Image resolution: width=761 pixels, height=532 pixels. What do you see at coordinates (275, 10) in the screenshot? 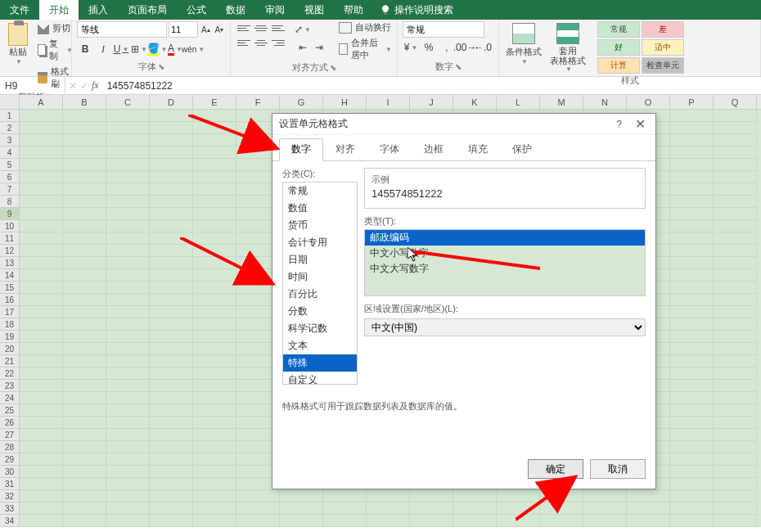
I see `tab-review: 审阅` at bounding box center [275, 10].